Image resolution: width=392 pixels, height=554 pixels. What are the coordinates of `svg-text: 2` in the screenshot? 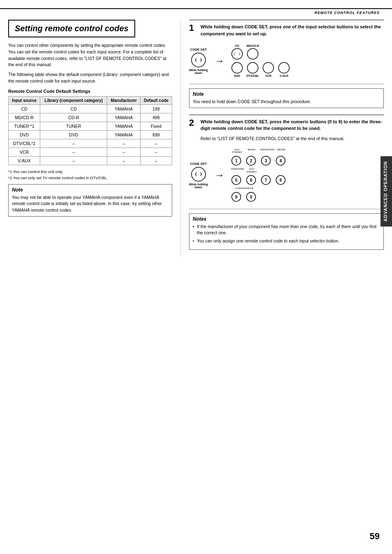 It's located at (251, 161).